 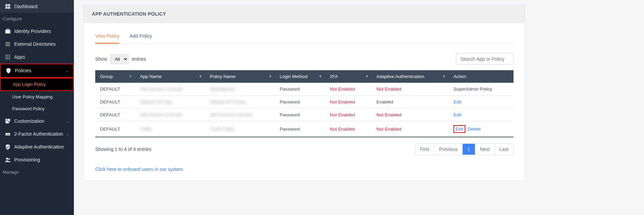 What do you see at coordinates (37, 109) in the screenshot?
I see `sidebar-sub-item: Password Policy` at bounding box center [37, 109].